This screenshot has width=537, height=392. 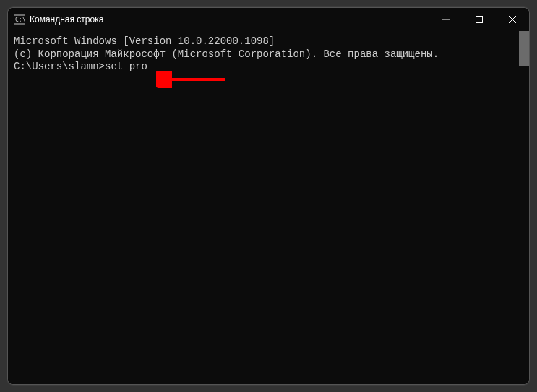 I want to click on titlebar: C:\ Командная строка, so click(x=269, y=19).